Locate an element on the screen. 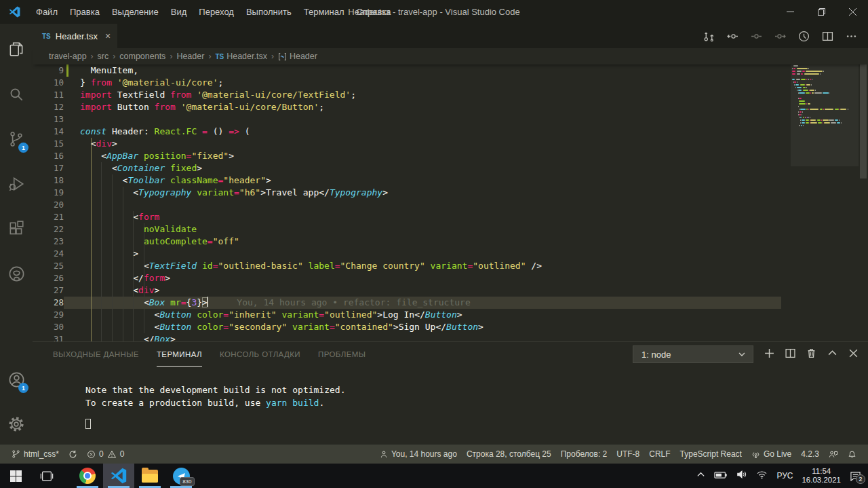  code-line-19: 19 <Typography variant="h6">Travel app</… is located at coordinates (407, 193).